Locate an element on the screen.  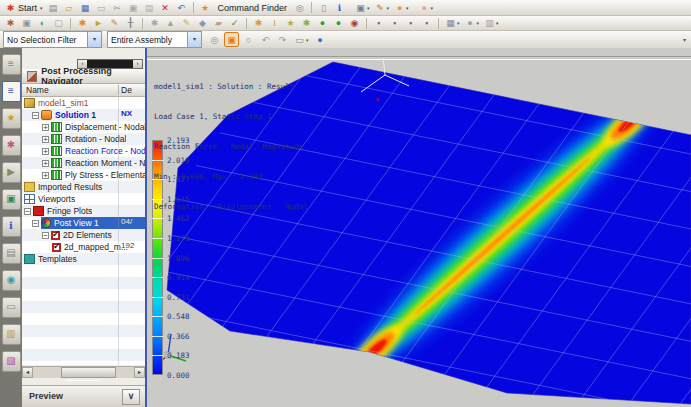
scrollbar-track is located at coordinates (125, 372).